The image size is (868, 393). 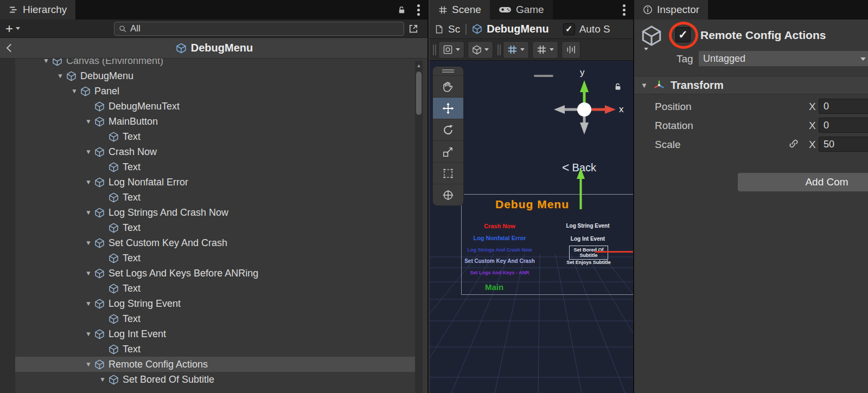 I want to click on scale-link-icon, so click(x=794, y=144).